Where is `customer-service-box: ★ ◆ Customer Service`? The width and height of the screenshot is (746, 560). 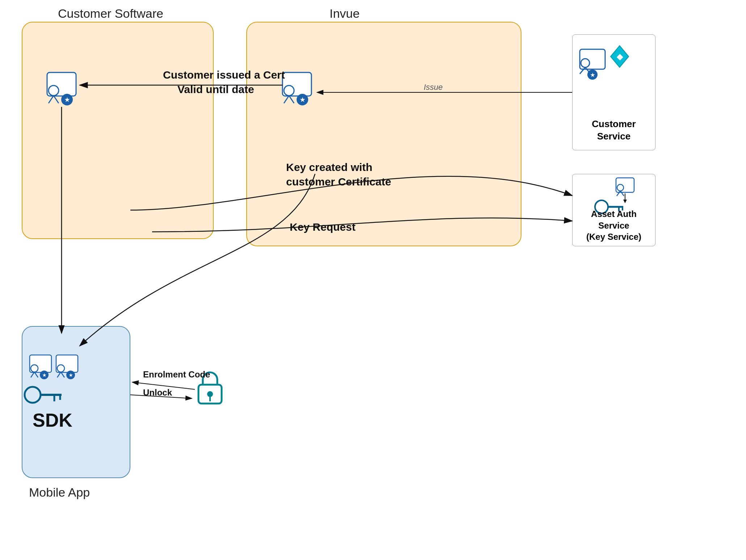
customer-service-box: ★ ◆ Customer Service is located at coordinates (614, 92).